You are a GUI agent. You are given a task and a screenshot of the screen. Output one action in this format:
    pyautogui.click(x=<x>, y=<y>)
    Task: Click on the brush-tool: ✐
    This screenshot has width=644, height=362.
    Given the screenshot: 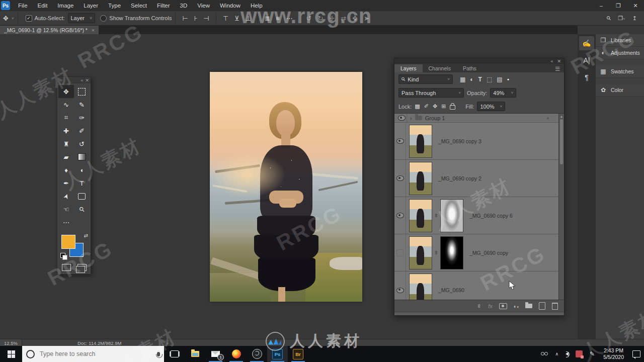 What is the action you would take?
    pyautogui.click(x=82, y=131)
    